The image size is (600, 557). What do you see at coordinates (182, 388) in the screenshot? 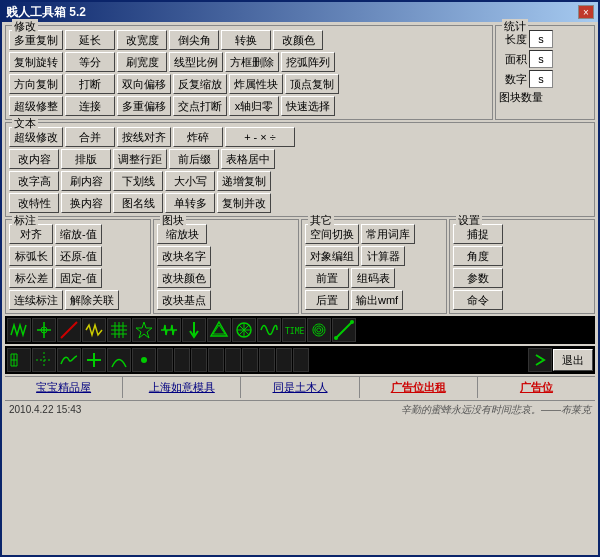
I see `footer-link-2: 上海如意模具` at bounding box center [182, 388].